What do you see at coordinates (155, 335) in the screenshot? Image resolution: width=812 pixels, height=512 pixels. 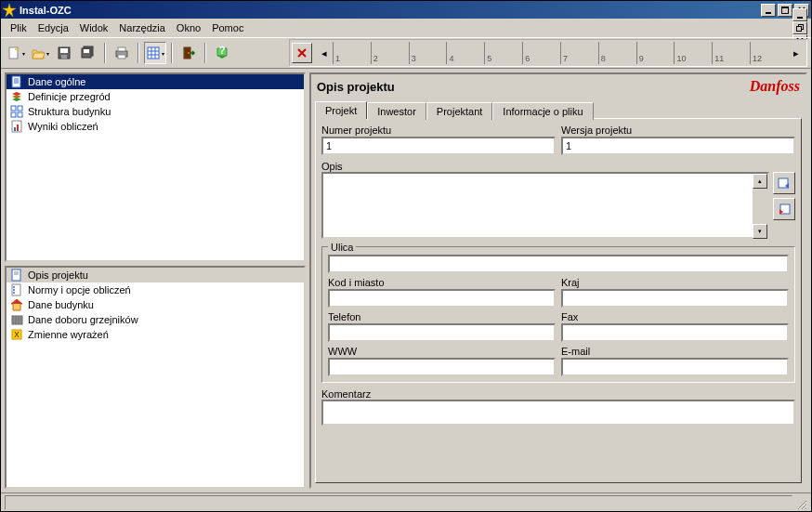 I see `tree-item-zmienne: x Zmienne wyrażeń` at bounding box center [155, 335].